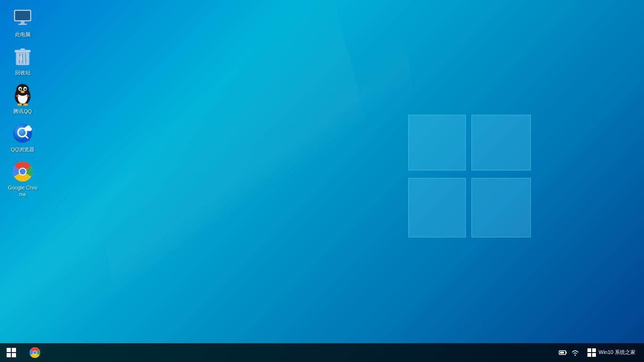  What do you see at coordinates (617, 353) in the screenshot?
I see `win10-brand-text: Win10 系统之家` at bounding box center [617, 353].